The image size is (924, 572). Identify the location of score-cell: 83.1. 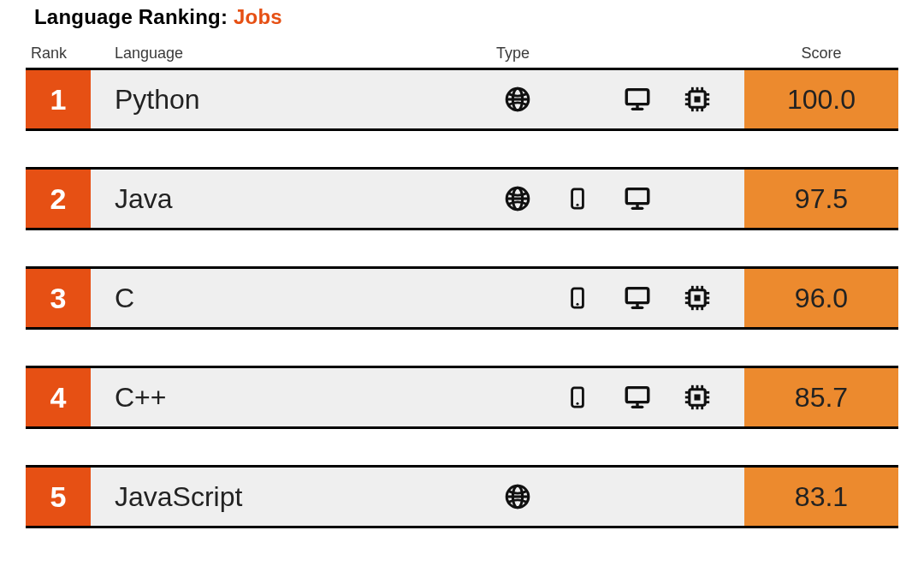
(821, 497).